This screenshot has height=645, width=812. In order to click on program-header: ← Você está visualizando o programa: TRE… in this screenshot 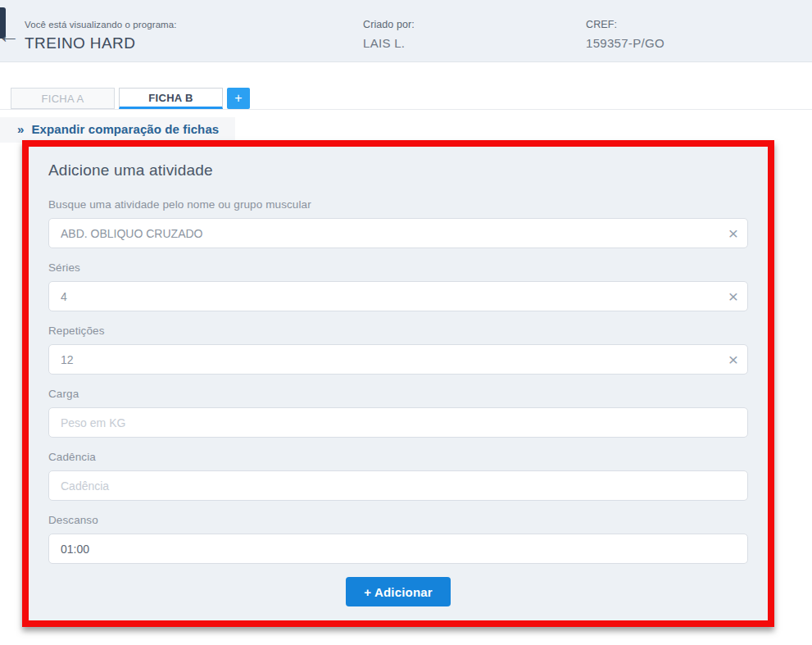, I will do `click(406, 31)`.